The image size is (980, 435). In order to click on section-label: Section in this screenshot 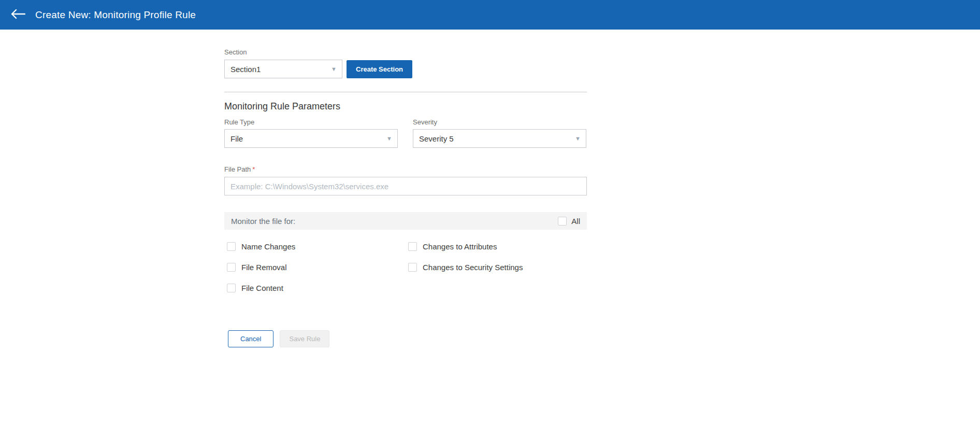, I will do `click(406, 52)`.